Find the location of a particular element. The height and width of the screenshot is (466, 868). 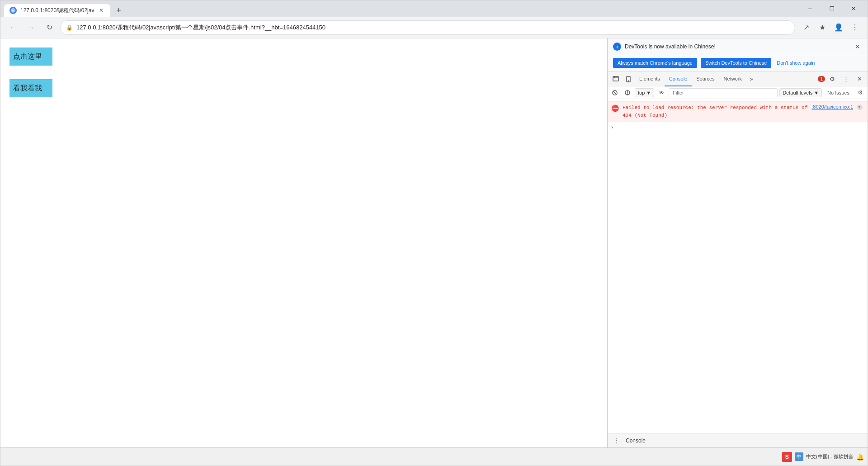

input-method-label: 中文(中国) - 微软拼音 is located at coordinates (830, 457).